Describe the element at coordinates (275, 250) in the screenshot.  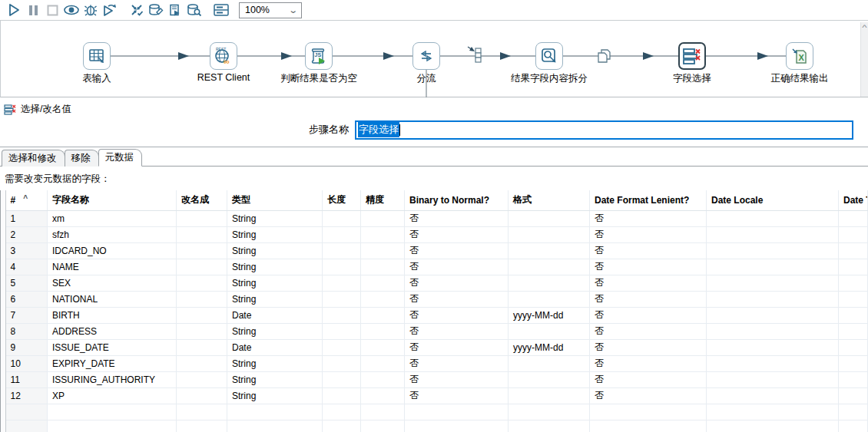
I see `table-cell: String` at that location.